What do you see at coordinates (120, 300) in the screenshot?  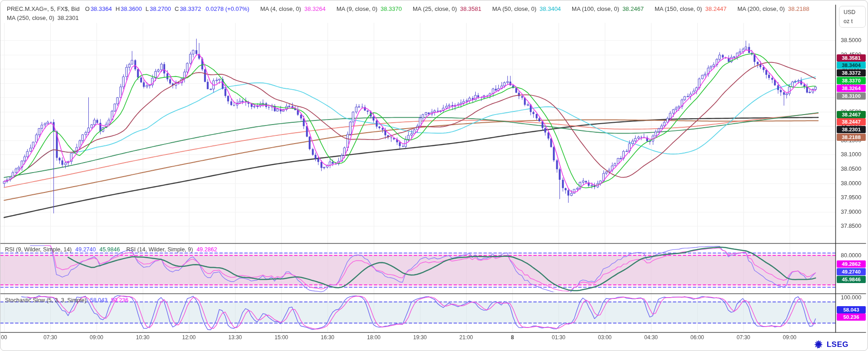 I see `stoch-title-segment: 50.236` at bounding box center [120, 300].